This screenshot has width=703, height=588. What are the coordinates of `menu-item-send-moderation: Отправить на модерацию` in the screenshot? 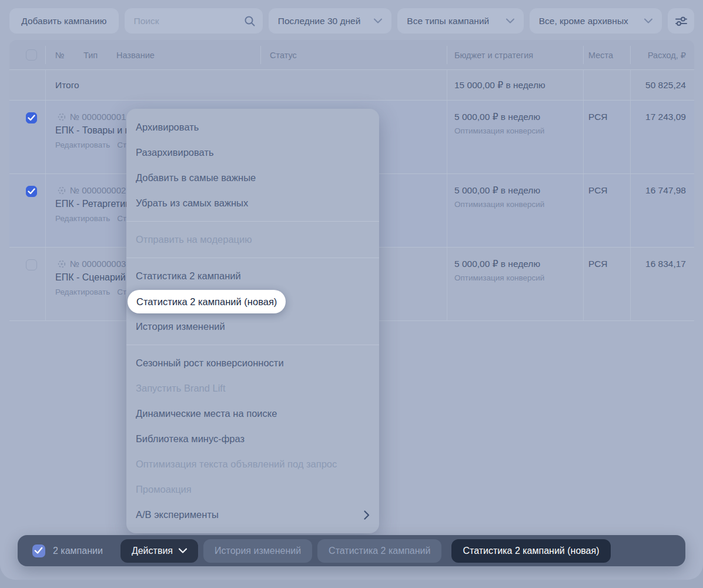 It's located at (253, 240).